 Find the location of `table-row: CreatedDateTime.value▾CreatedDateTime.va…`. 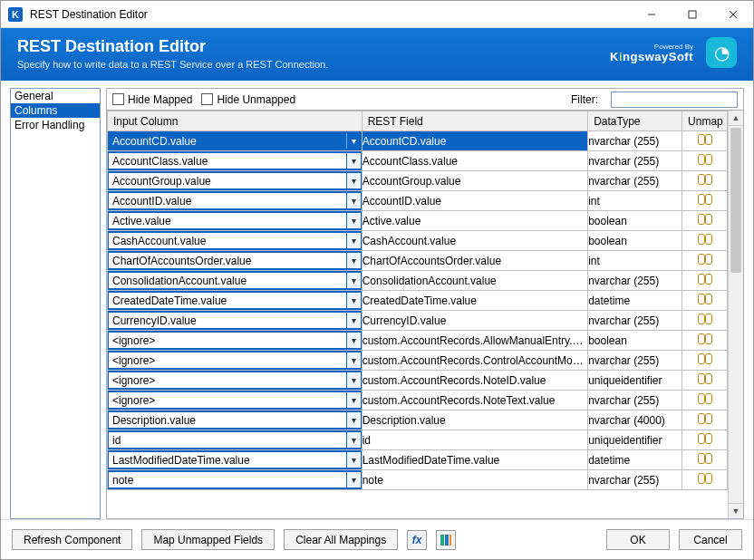

table-row: CreatedDateTime.value▾CreatedDateTime.va… is located at coordinates (418, 301).